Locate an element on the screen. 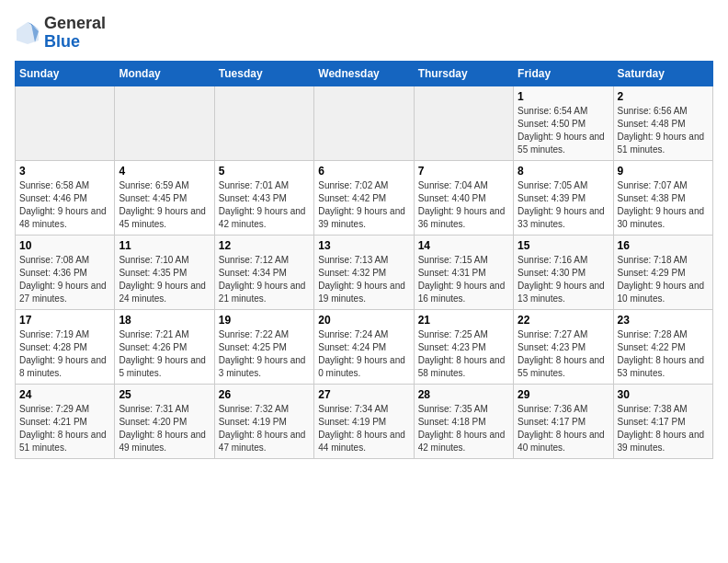 Image resolution: width=728 pixels, height=563 pixels. day-info: Sunrise: 7:34 AMSunset: 4:19 PMDaylight:… is located at coordinates (364, 429).